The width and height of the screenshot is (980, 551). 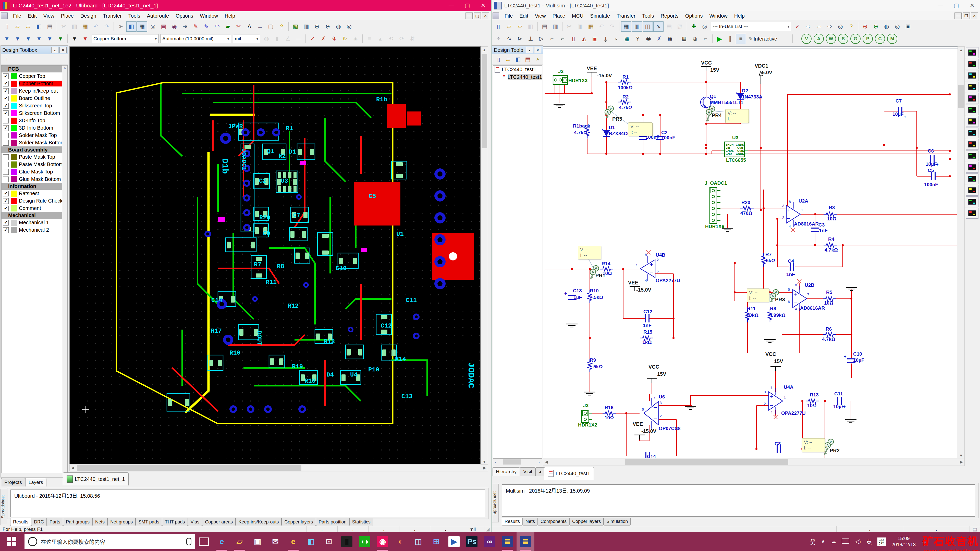 What do you see at coordinates (113, 16) in the screenshot?
I see `menu-transfer: Transfer` at bounding box center [113, 16].